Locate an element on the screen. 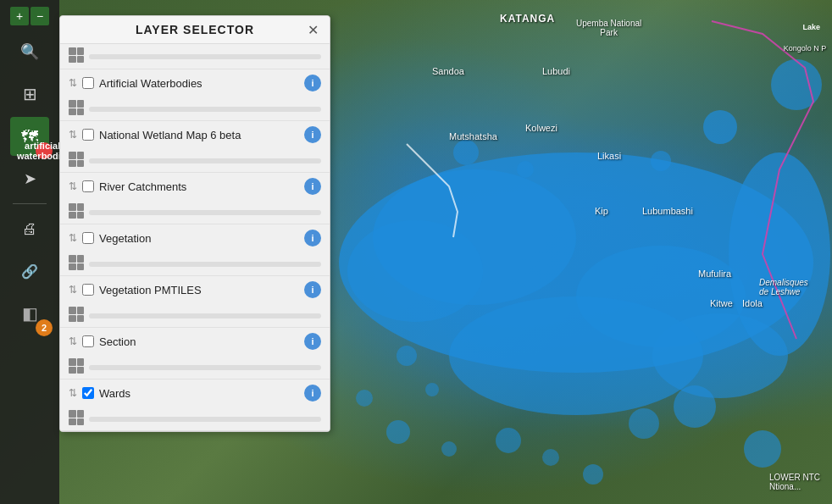 Image resolution: width=832 pixels, height=504 pixels. layer-row-national-wetland: ⇅ National Wetland Map 6 beta i is located at coordinates (195, 147).